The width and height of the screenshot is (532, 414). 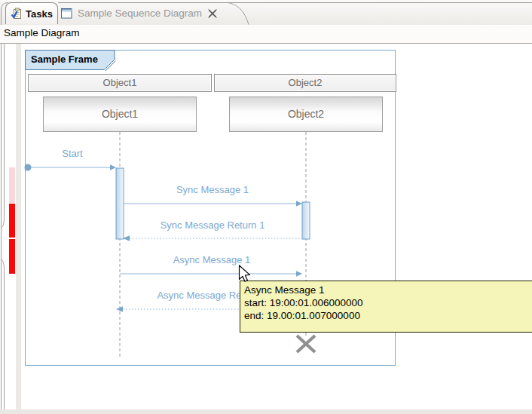 What do you see at coordinates (12, 186) in the screenshot?
I see `time-compression-bar-light` at bounding box center [12, 186].